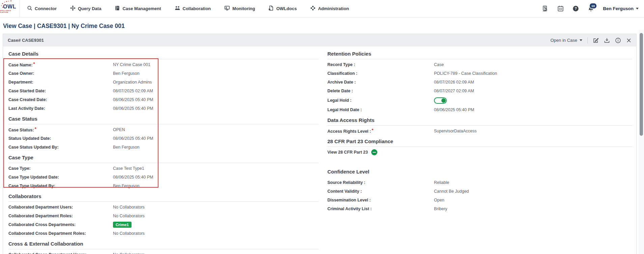  Describe the element at coordinates (480, 141) in the screenshot. I see `section-heading-cfr: 28 CFR Part 23 Compliance` at that location.